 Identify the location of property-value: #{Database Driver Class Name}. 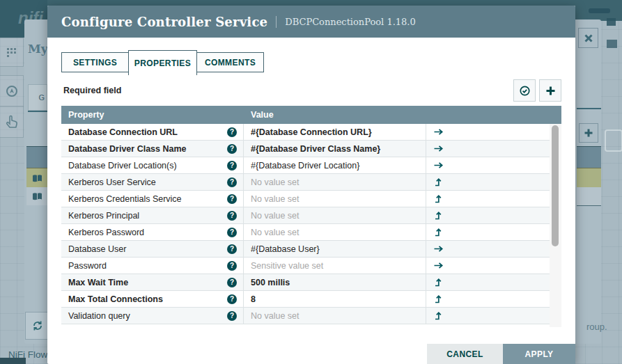
(316, 149).